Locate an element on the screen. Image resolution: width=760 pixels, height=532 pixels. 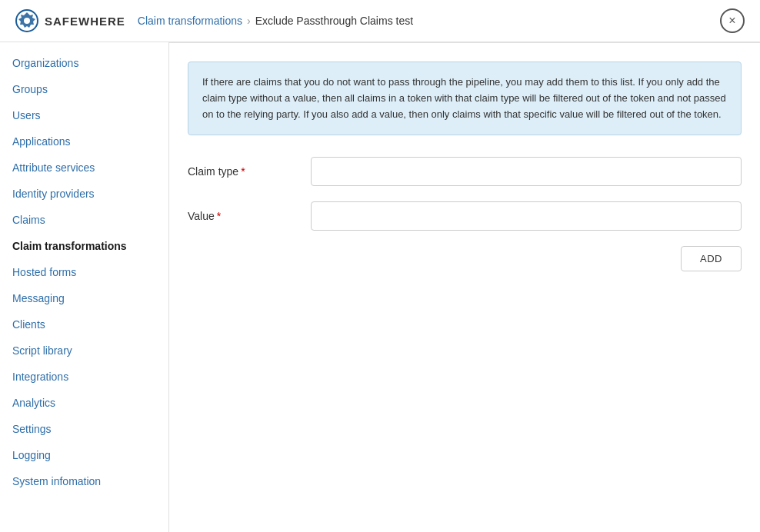
breadcrumb: Claim transformations › Exclude Passthro… is located at coordinates (275, 21).